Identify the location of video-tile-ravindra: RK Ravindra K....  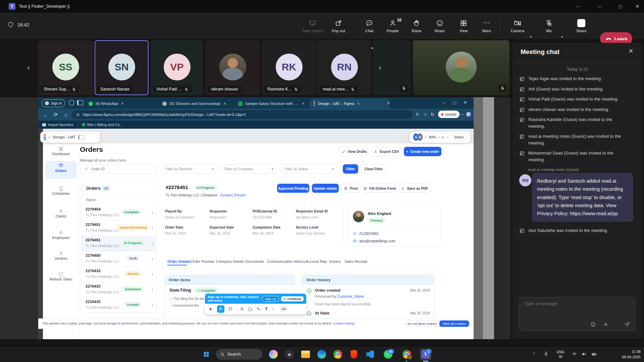
(289, 68).